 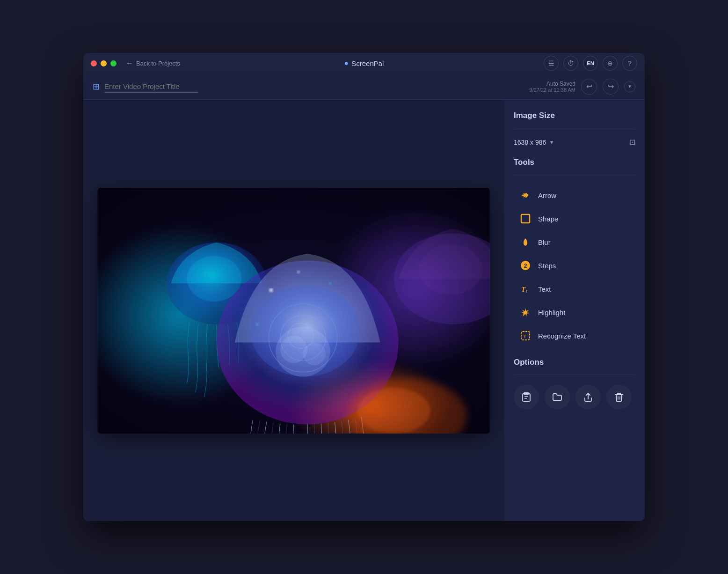 What do you see at coordinates (552, 313) in the screenshot?
I see `highlight-tool-label: Highlight` at bounding box center [552, 313].